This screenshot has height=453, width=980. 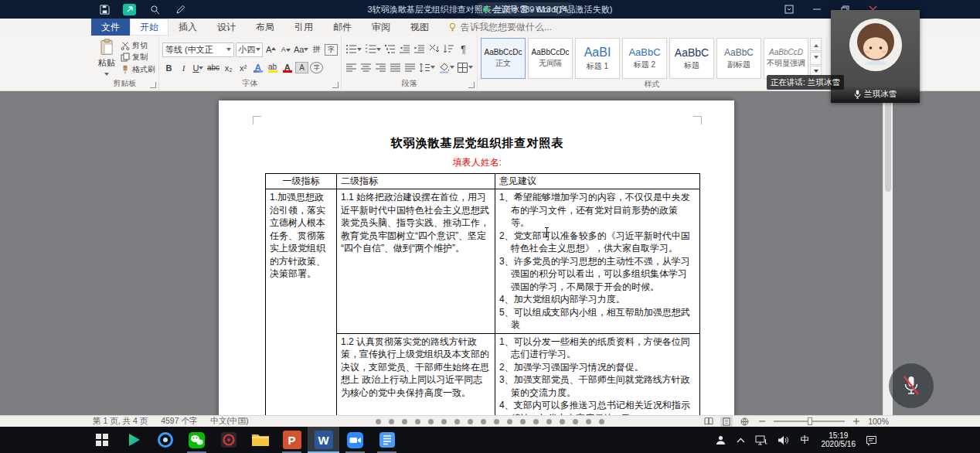 I want to click on gallery-scroll-up, so click(x=816, y=45).